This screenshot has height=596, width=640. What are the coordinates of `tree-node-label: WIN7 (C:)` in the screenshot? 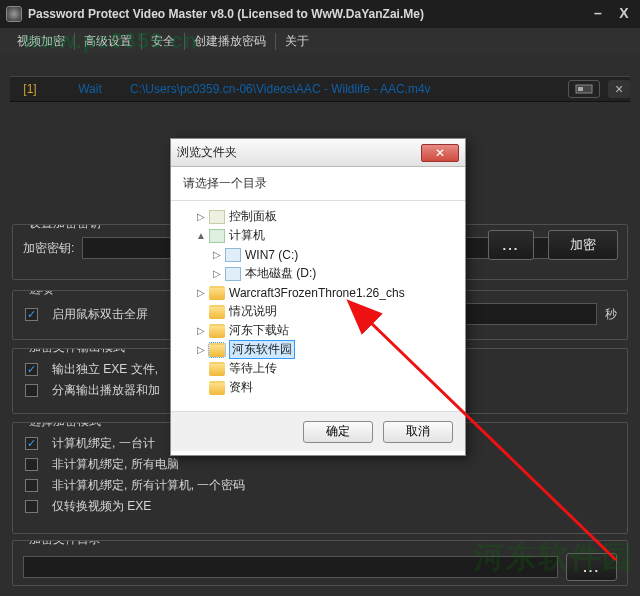 It's located at (272, 255).